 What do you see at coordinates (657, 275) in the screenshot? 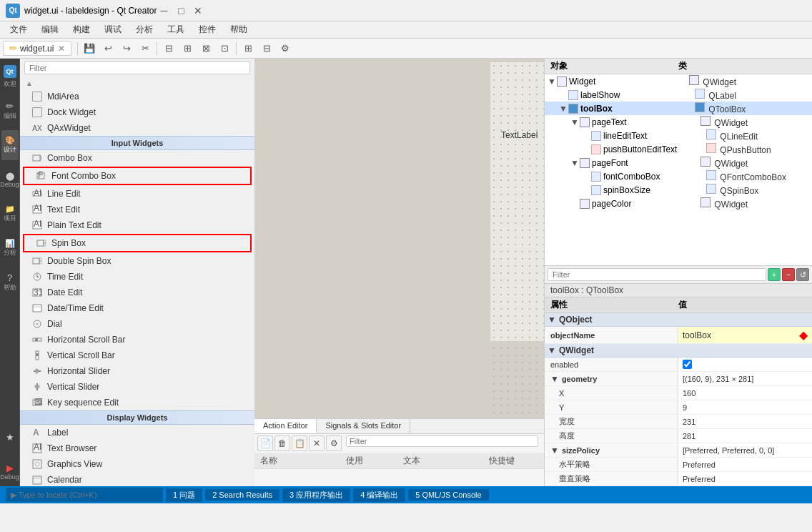
I see `prop-filter-input` at bounding box center [657, 275].